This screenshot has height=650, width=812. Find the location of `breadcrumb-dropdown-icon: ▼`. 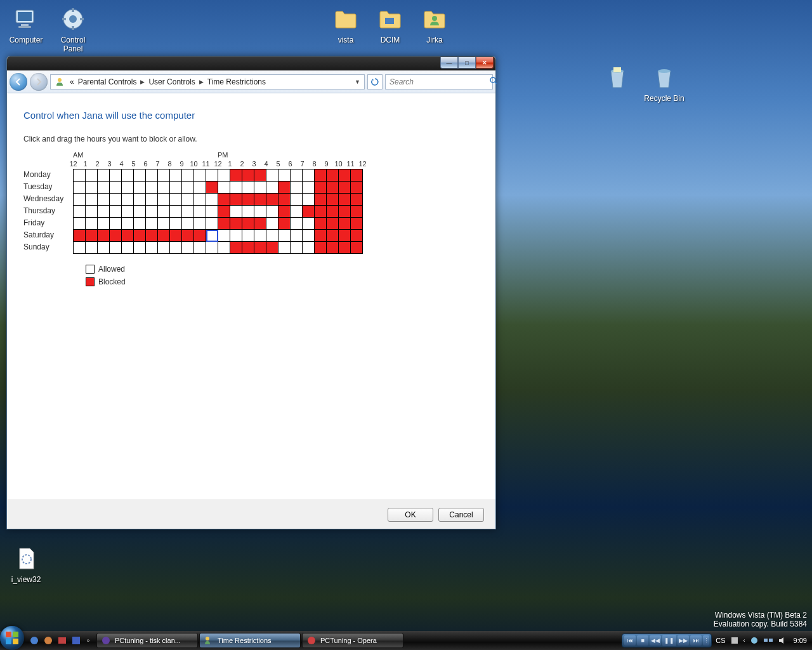

breadcrumb-dropdown-icon: ▼ is located at coordinates (358, 82).